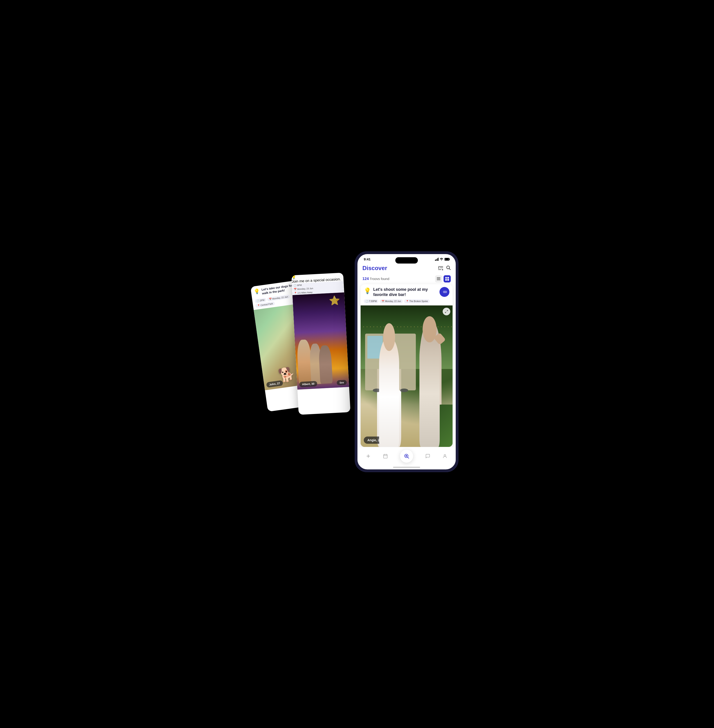  Describe the element at coordinates (383, 301) in the screenshot. I see `calendar-icon-main: 📅` at that location.